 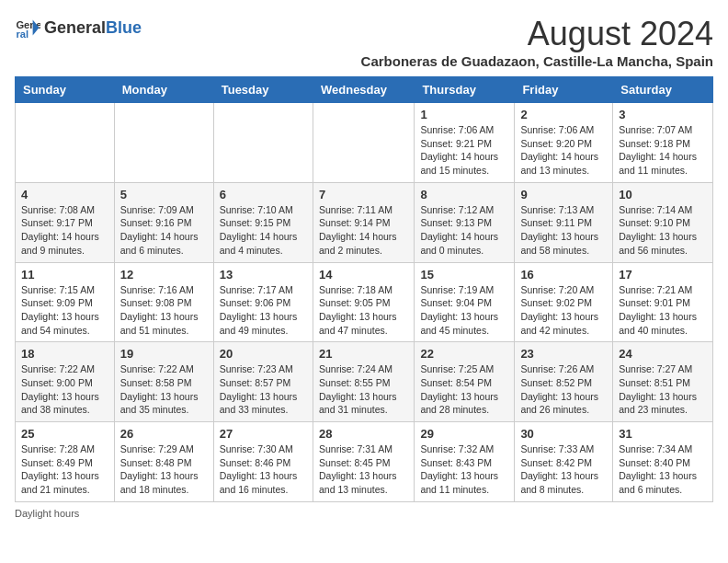 What do you see at coordinates (363, 462) in the screenshot?
I see `calendar-day-cell: 28Sunrise: 7:31 AMSunset: 8:45 PMDayligh…` at bounding box center [363, 462].